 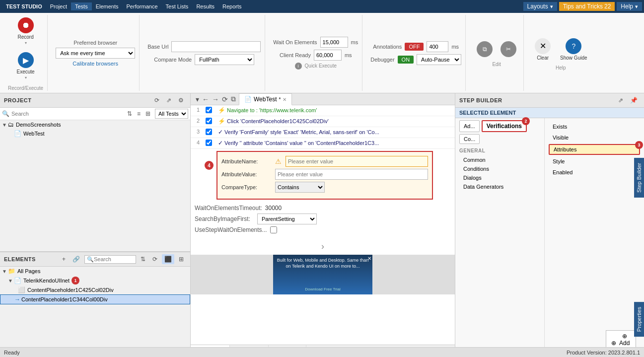 I want to click on menu-elements: Elements, so click(x=107, y=6).